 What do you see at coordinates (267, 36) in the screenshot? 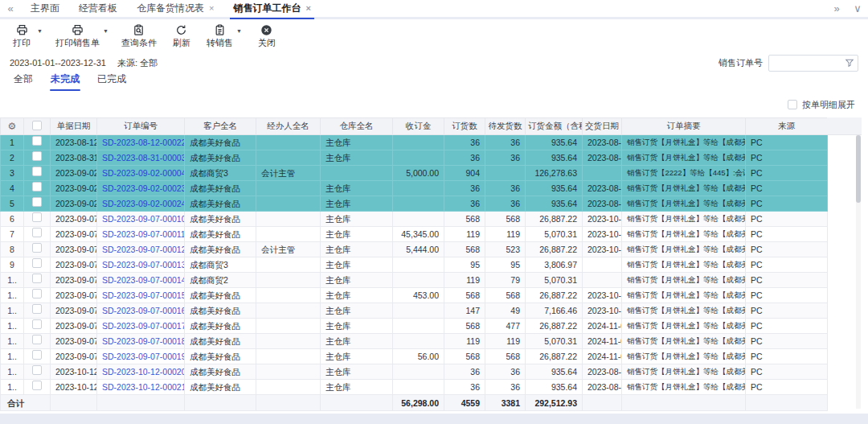
I see `close-workbench-button: 关闭` at bounding box center [267, 36].